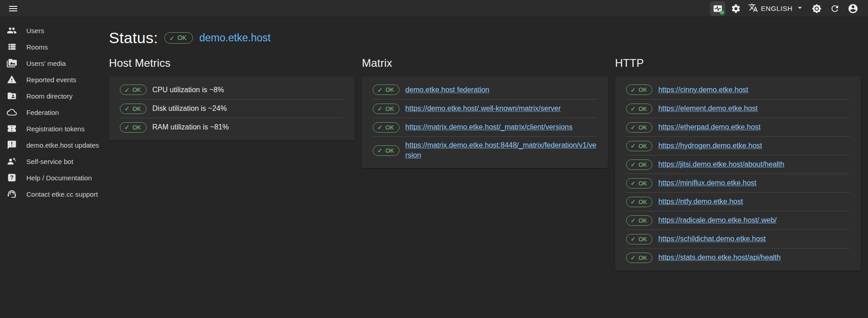  Describe the element at coordinates (12, 194) in the screenshot. I see `support-agent-icon` at that location.